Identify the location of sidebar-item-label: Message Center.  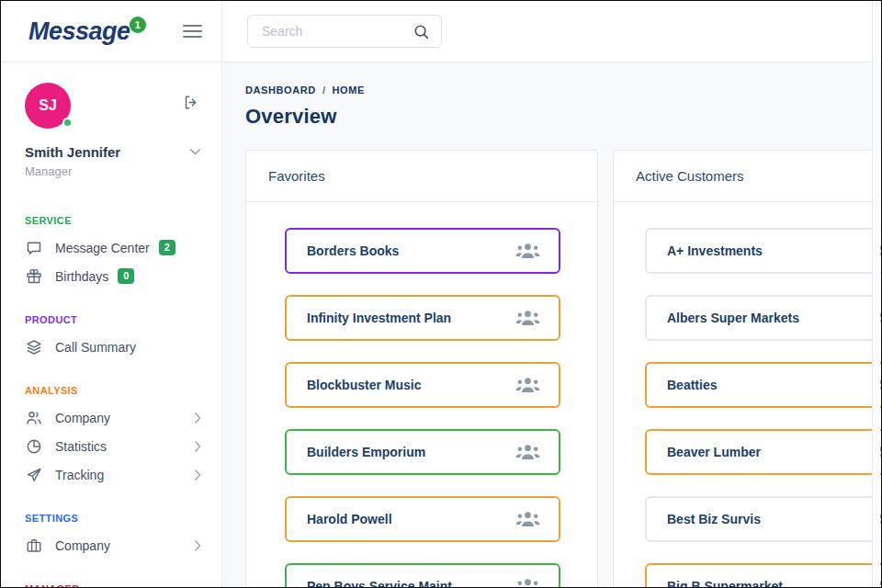
(103, 248).